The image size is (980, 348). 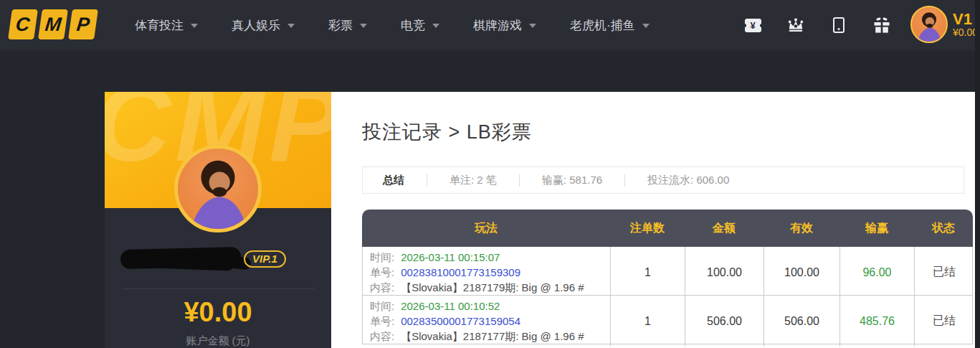 I want to click on vip-badge: VIP.1, so click(x=265, y=259).